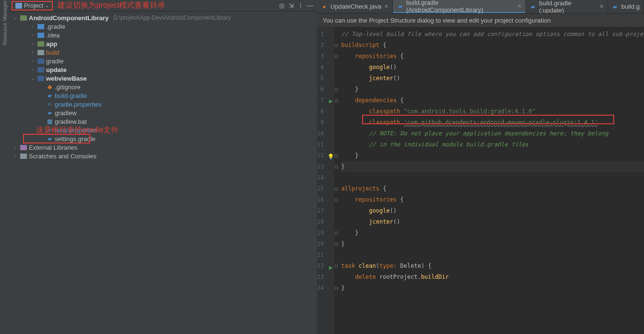 The height and width of the screenshot is (334, 644). I want to click on tree-item: ›.gradle, so click(163, 26).